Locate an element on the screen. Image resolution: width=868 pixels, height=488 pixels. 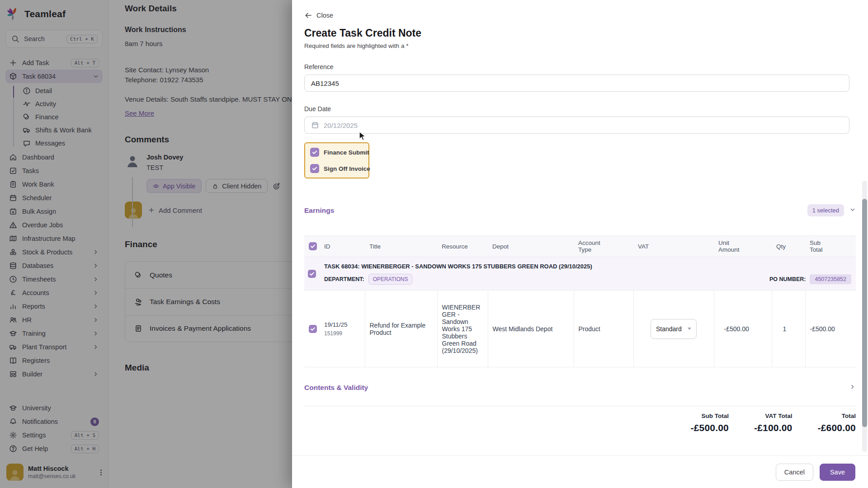
cell-sub-total: -£500.00 is located at coordinates (830, 329).